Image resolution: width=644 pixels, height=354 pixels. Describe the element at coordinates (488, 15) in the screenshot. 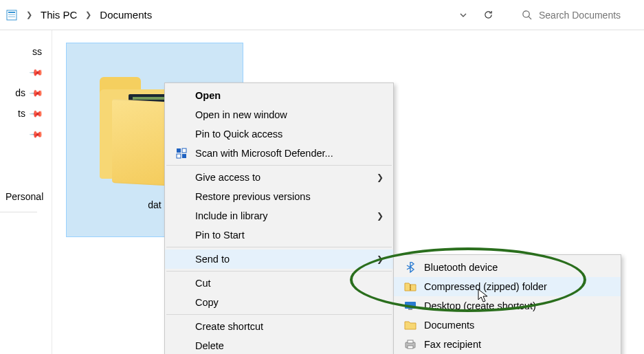

I see `refresh-button` at that location.